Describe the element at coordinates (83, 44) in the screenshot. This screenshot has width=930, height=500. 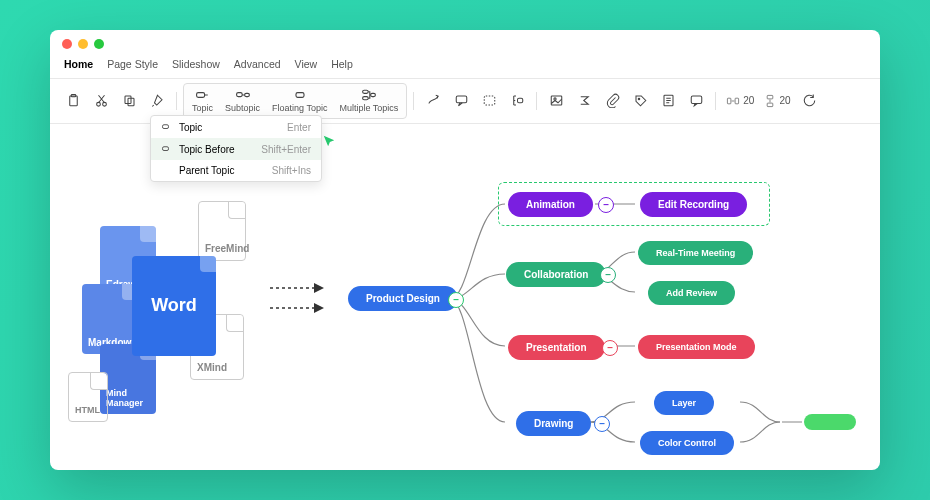
I see `minimize-icon` at that location.